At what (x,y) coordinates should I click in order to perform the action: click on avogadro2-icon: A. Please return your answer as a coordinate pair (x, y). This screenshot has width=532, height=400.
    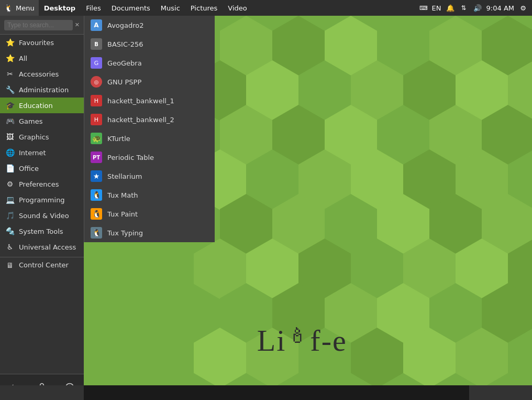
    Looking at the image, I should click on (96, 25).